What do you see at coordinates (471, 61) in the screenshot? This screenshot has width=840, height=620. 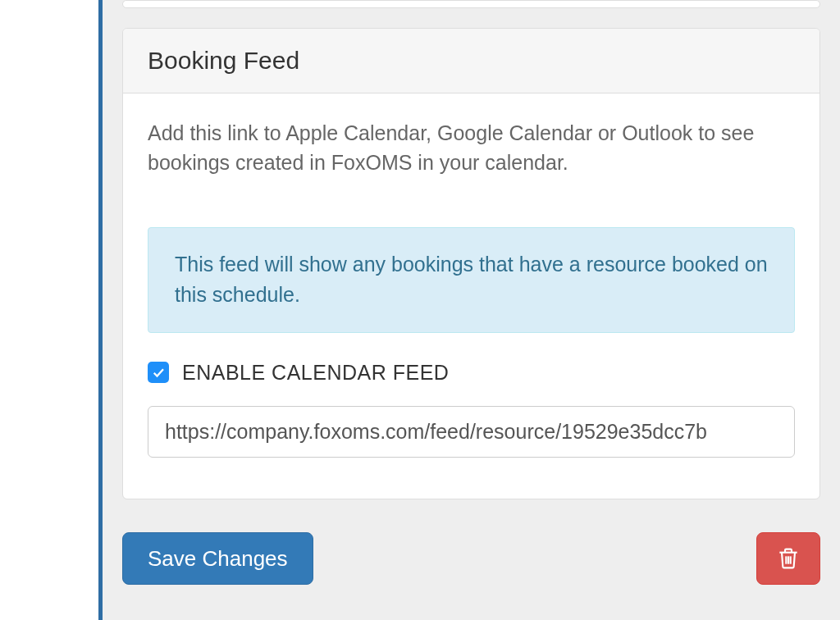 I see `panel-title: Booking Feed` at bounding box center [471, 61].